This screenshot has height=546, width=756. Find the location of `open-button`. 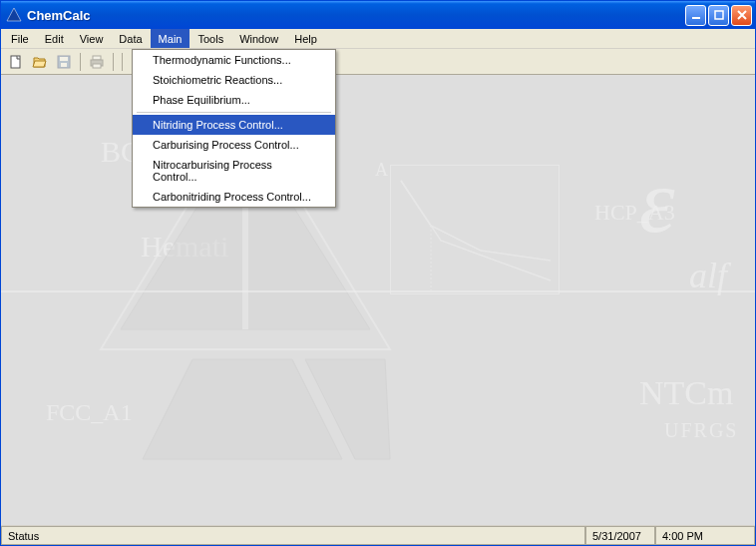

open-button is located at coordinates (40, 62).